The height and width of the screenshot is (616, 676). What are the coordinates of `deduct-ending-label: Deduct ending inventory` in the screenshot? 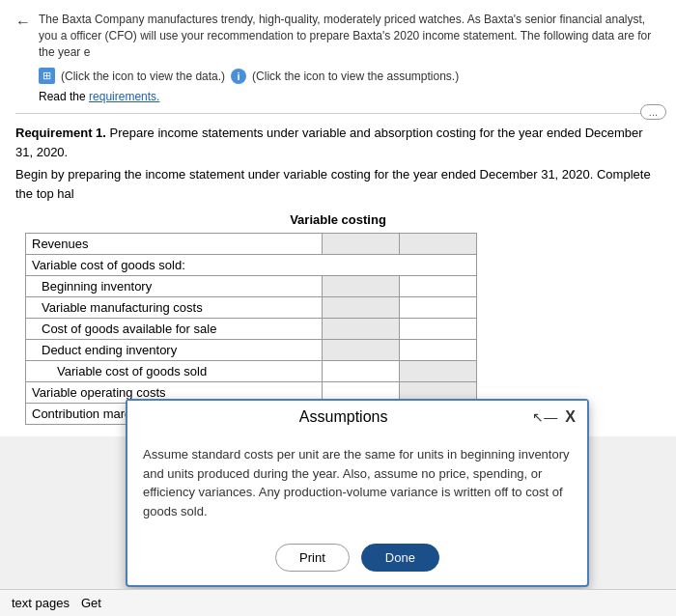 It's located at (174, 350).